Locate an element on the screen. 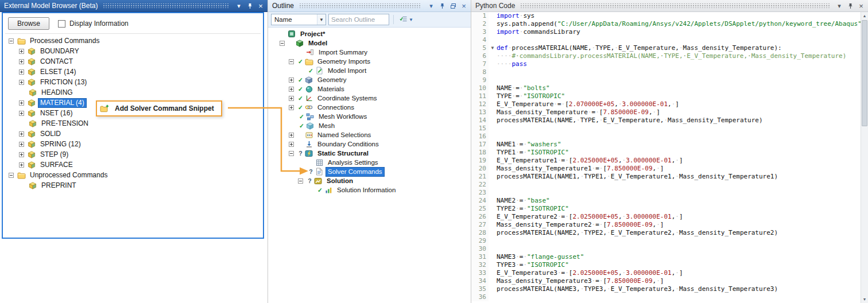 The image size is (868, 303). vertical-scrollbar: ▲ ▼ is located at coordinates (865, 157).